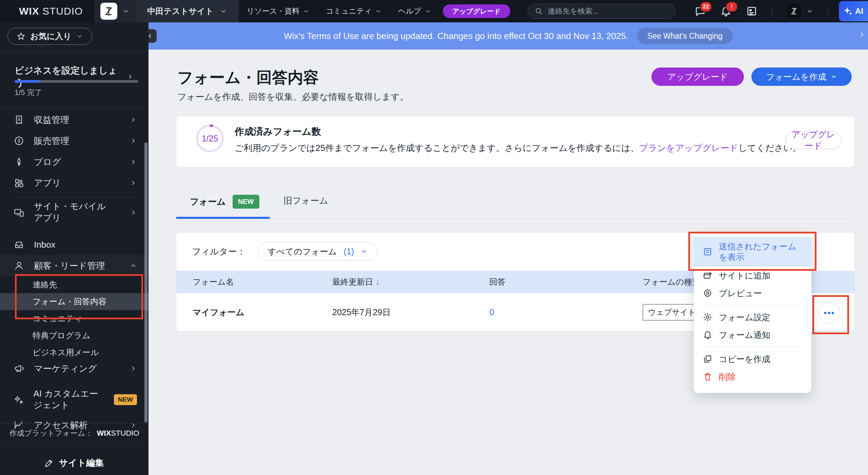  I want to click on dollar-circle-icon: $, so click(19, 141).